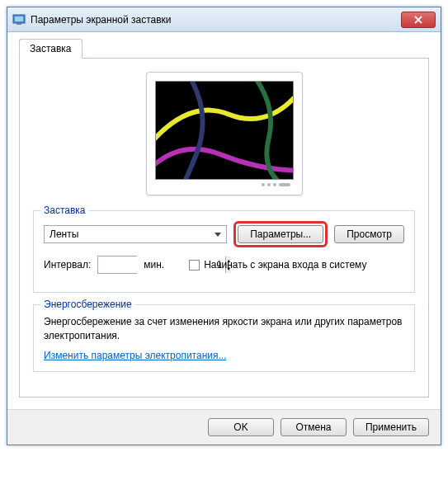 Image resolution: width=448 pixels, height=480 pixels. I want to click on dialog-footer: OK Отмена Применить, so click(224, 427).